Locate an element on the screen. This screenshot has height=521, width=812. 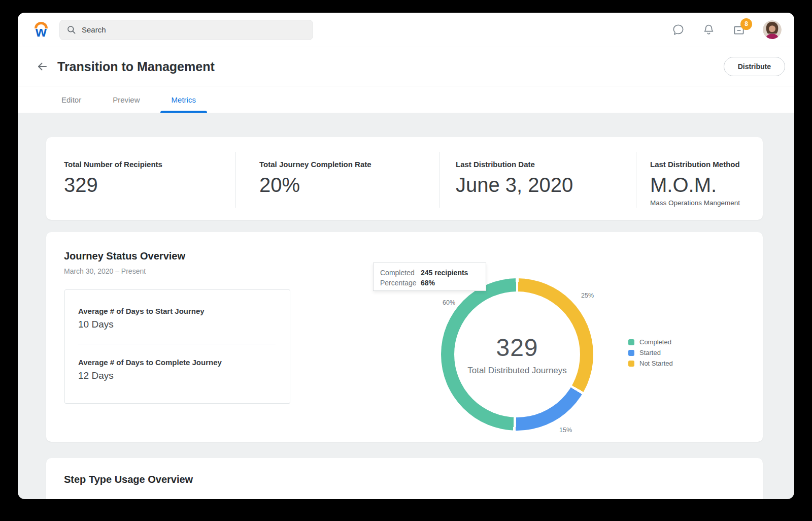
legend-swatch-started is located at coordinates (631, 353).